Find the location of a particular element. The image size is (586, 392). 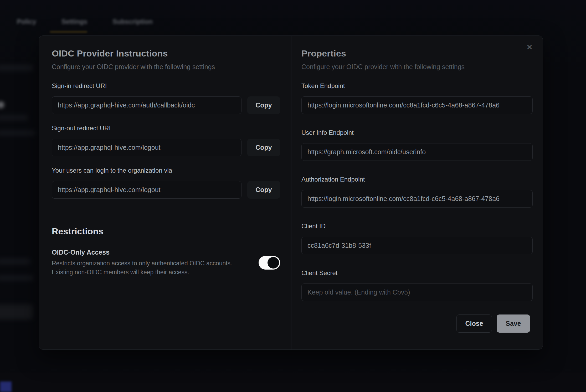

authorization-endpoint-input is located at coordinates (417, 199).